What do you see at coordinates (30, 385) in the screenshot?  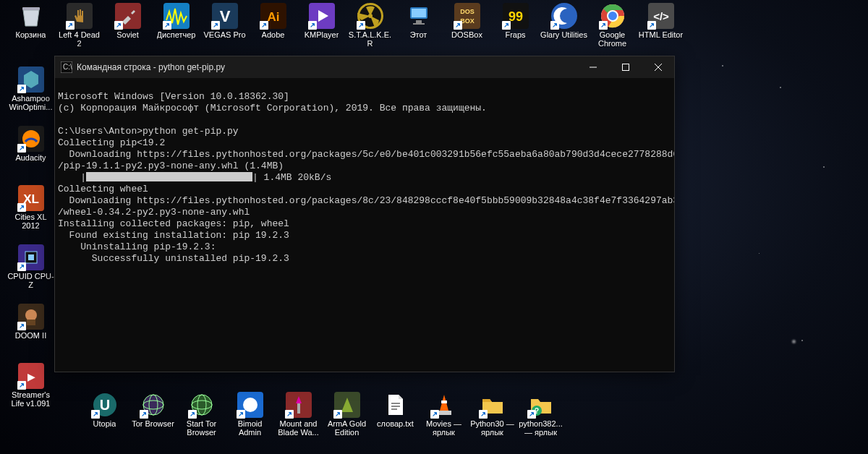 I see `desktop-icon-streamers-life: ▶Streamer's Life v1.091` at bounding box center [30, 385].